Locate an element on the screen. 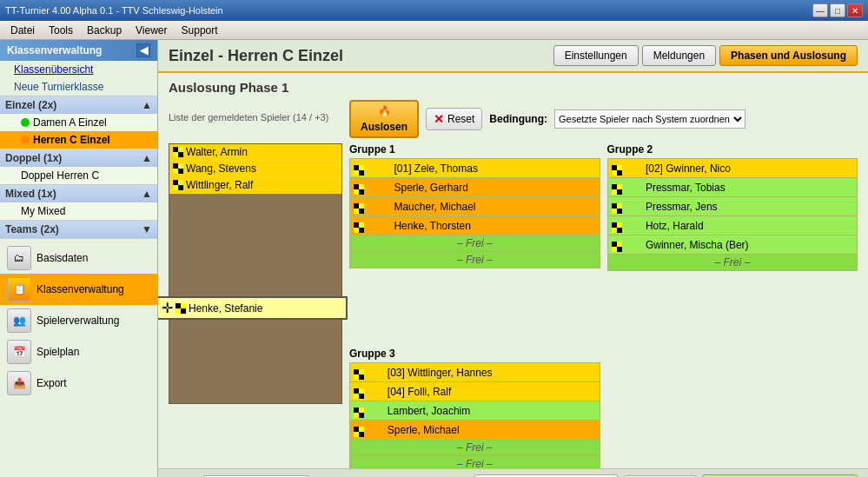 Image resolution: width=868 pixels, height=477 pixels. close-button: ✕ is located at coordinates (855, 10).